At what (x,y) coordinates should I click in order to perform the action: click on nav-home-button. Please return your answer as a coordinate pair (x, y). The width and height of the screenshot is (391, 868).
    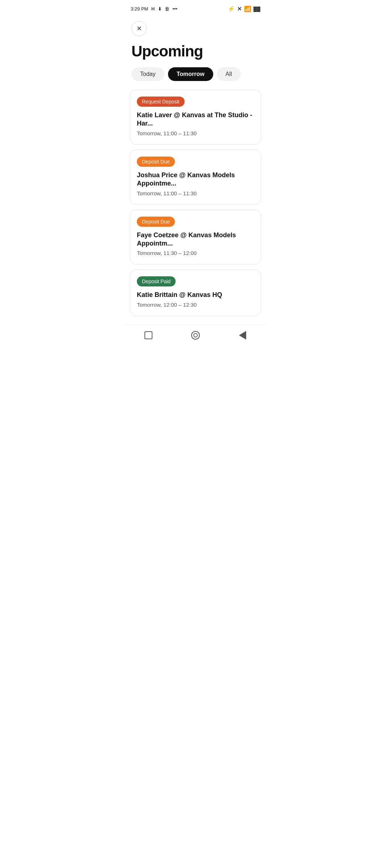
    Looking at the image, I should click on (148, 335).